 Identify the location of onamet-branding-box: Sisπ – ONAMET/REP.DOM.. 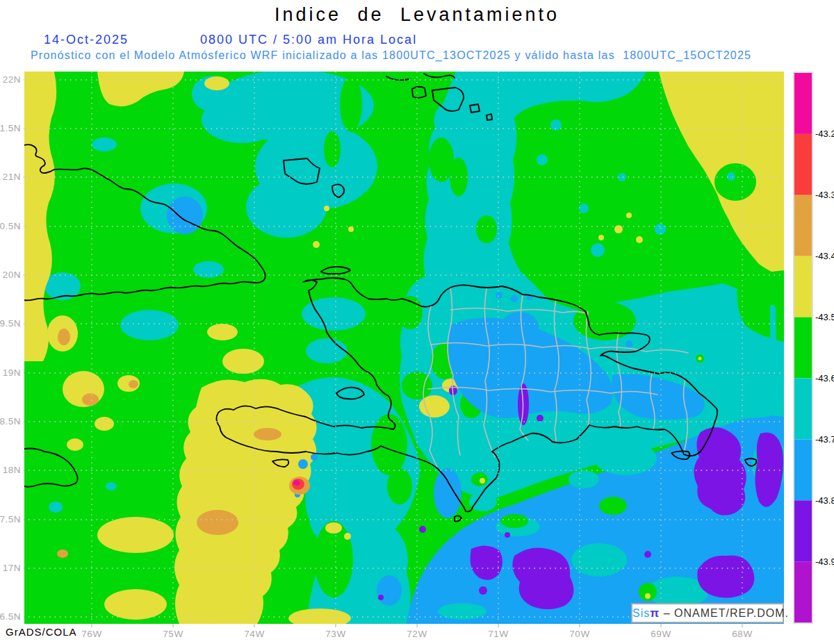
(708, 613).